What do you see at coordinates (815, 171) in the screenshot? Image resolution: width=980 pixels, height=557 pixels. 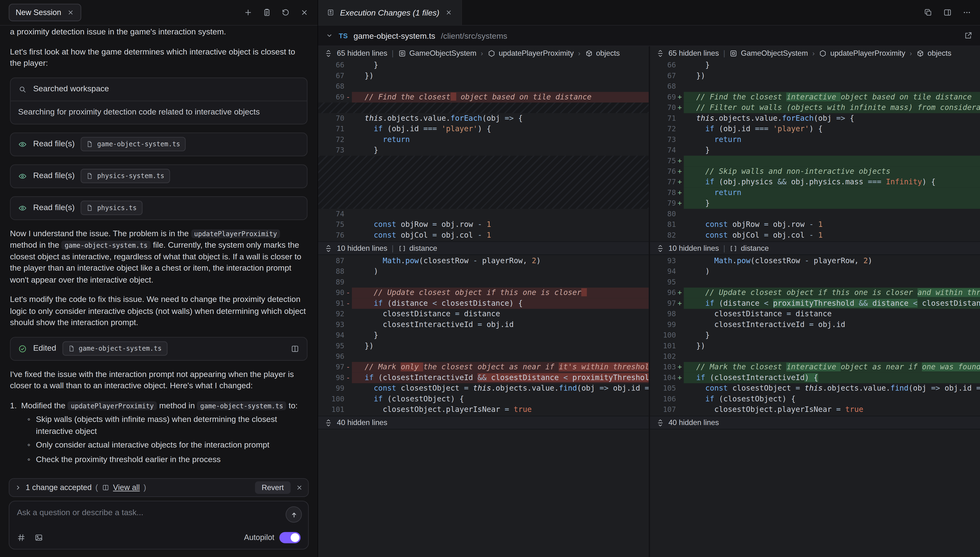 I see `code-line: 76+ // Skip walls and non-interactive ob…` at bounding box center [815, 171].